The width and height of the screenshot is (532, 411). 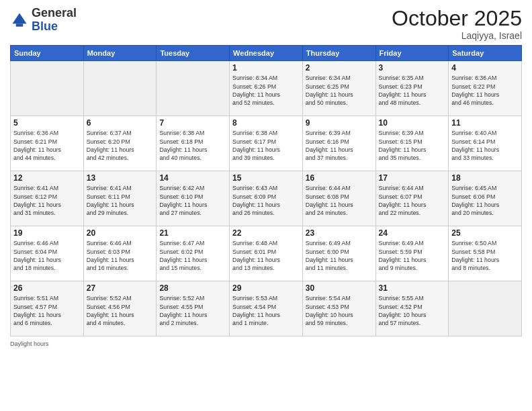 I want to click on day-info: Sunrise: 6:41 AM Sunset: 6:12 PM Dayligh…, so click(x=47, y=200).